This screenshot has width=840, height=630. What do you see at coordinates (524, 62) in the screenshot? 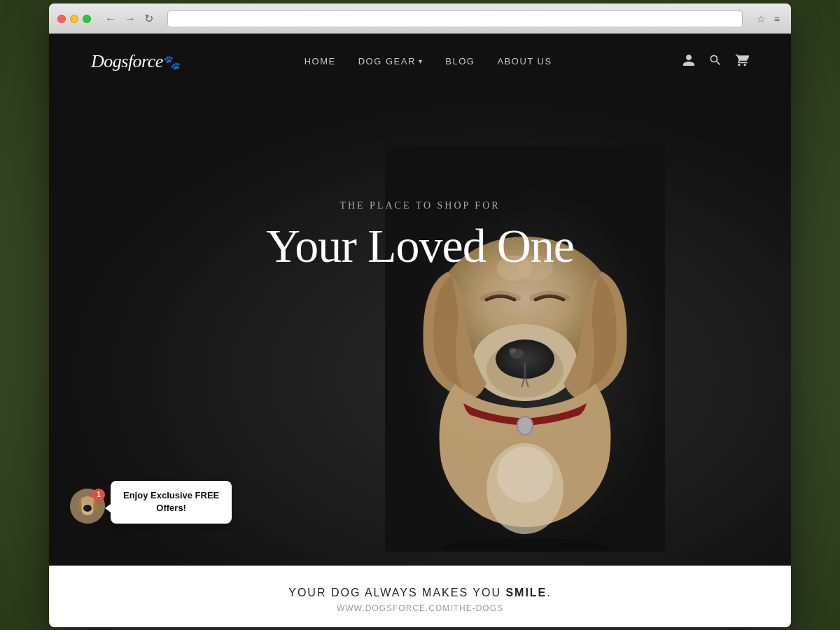
I see `nav-about-us: ABOUT US` at bounding box center [524, 62].